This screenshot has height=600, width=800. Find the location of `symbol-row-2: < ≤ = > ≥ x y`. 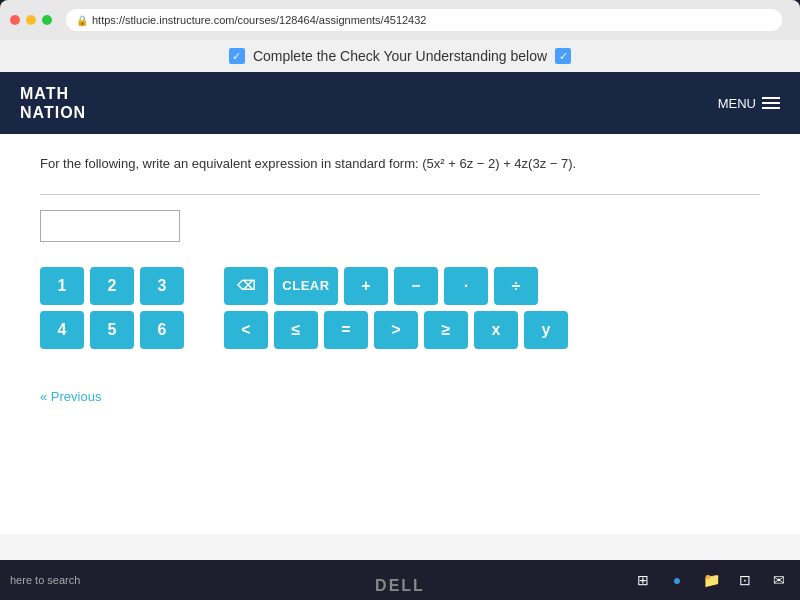

symbol-row-2: < ≤ = > ≥ x y is located at coordinates (396, 330).